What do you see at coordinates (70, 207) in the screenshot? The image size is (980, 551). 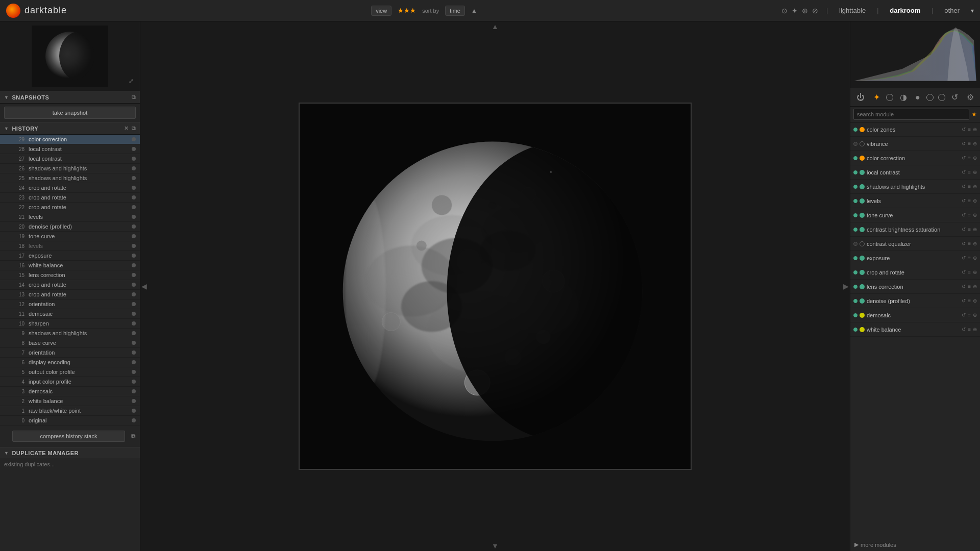 I see `history-item: 22crop and rotate` at bounding box center [70, 207].